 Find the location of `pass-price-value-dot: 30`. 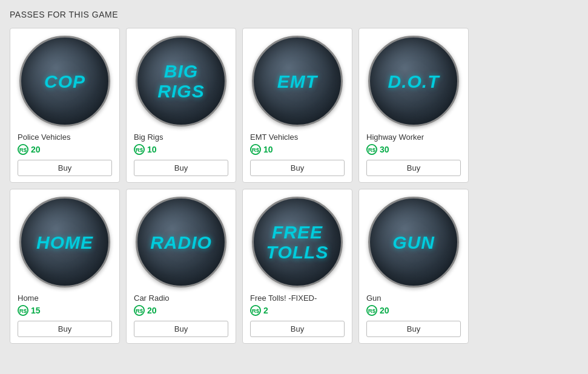

pass-price-value-dot: 30 is located at coordinates (385, 149).